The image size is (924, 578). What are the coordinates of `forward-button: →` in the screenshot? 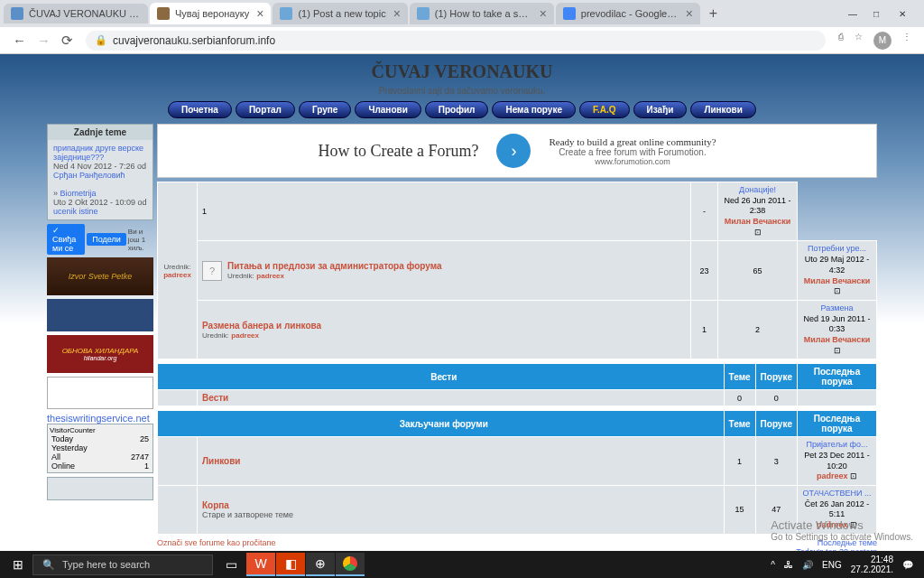 It's located at (43, 40).